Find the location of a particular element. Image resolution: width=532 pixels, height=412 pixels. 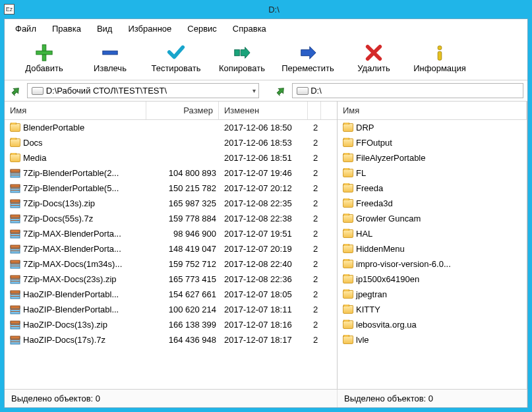

col-size: Размер is located at coordinates (183, 111).